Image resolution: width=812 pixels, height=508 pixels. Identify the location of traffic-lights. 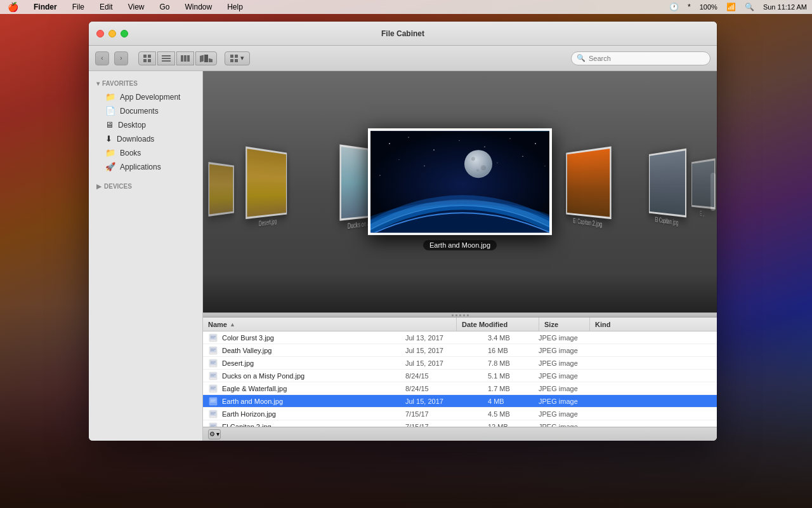
(112, 34).